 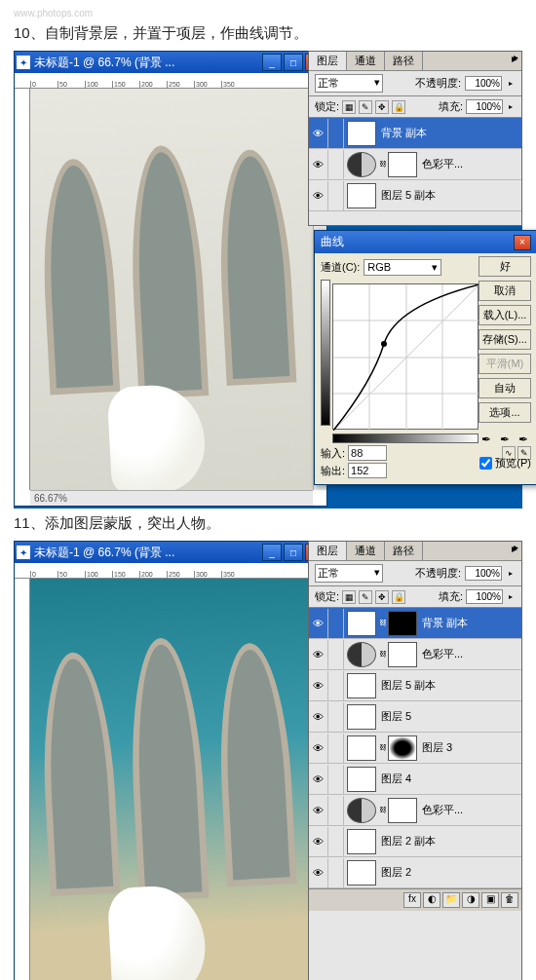 I want to click on new-layer-icon: ▣, so click(x=490, y=900).